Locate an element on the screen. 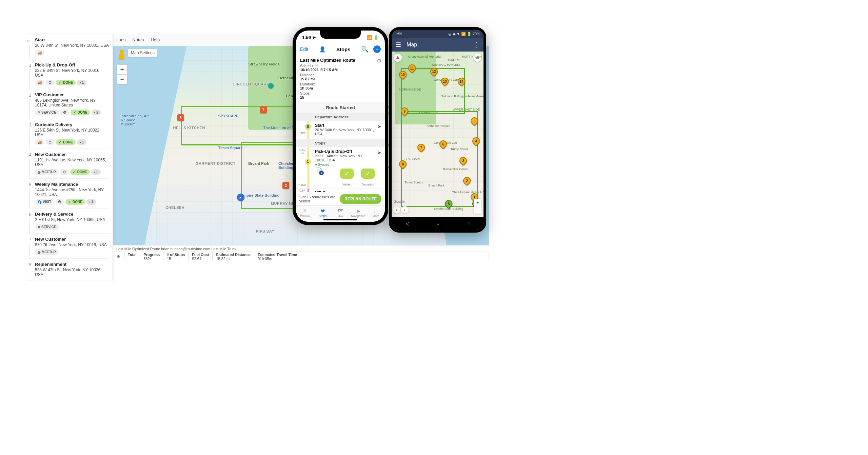 This screenshot has height=455, width=868. map-label: Intrepid Sea, Air & Space Museum is located at coordinates (136, 120).